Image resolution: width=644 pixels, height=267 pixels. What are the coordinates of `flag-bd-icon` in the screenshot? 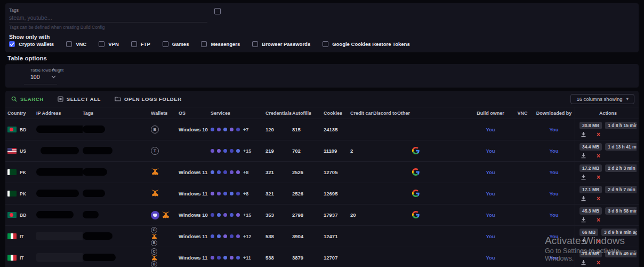 It's located at (12, 129).